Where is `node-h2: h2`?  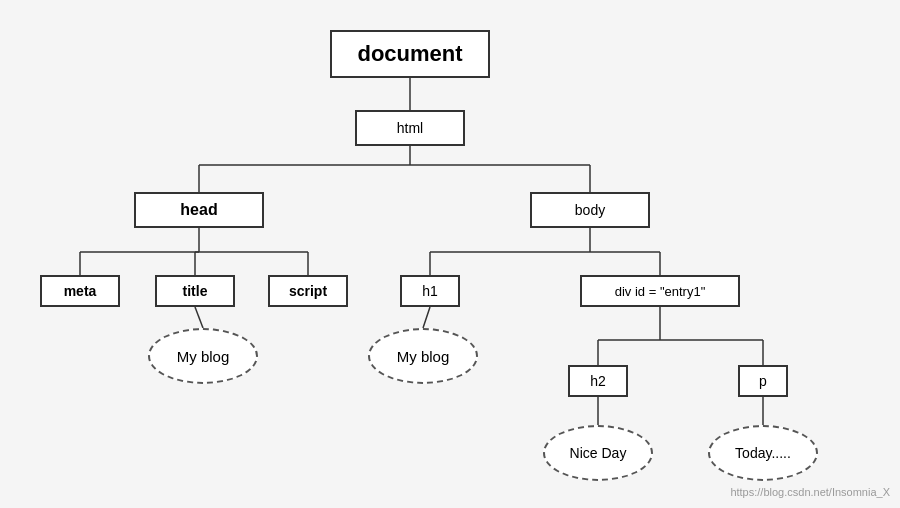 node-h2: h2 is located at coordinates (598, 381).